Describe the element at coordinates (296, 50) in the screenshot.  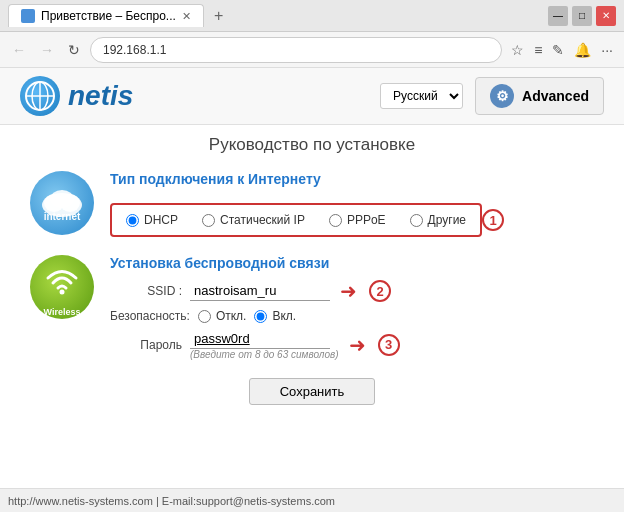
I see `address-bar: 192.168.1.1` at that location.